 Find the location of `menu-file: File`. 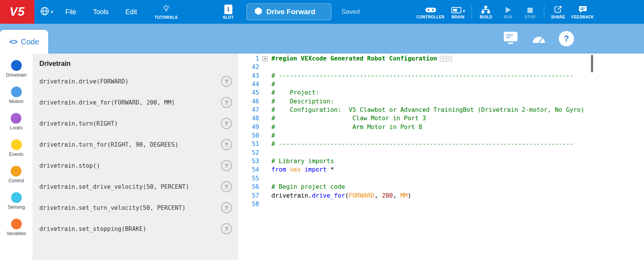

menu-file: File is located at coordinates (71, 12).